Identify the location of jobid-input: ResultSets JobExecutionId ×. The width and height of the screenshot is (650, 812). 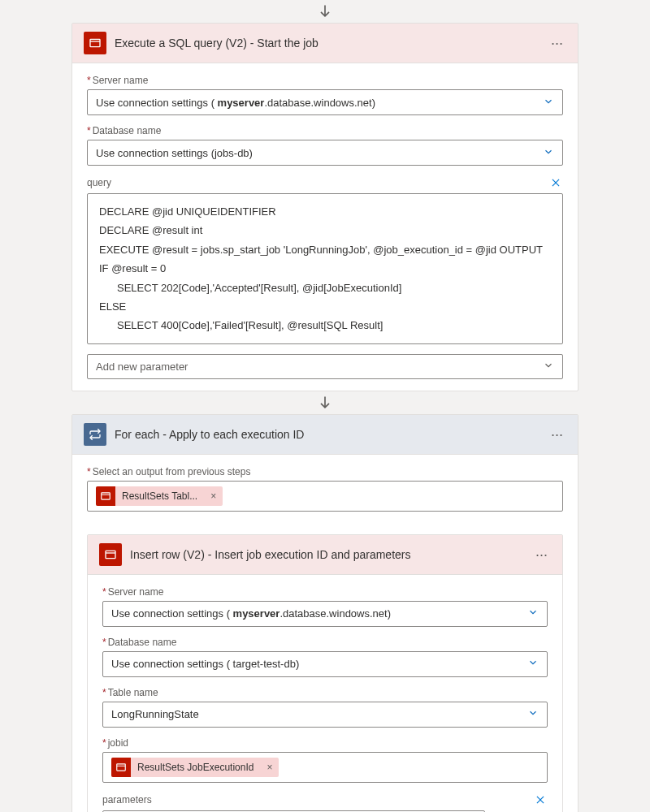
(325, 767).